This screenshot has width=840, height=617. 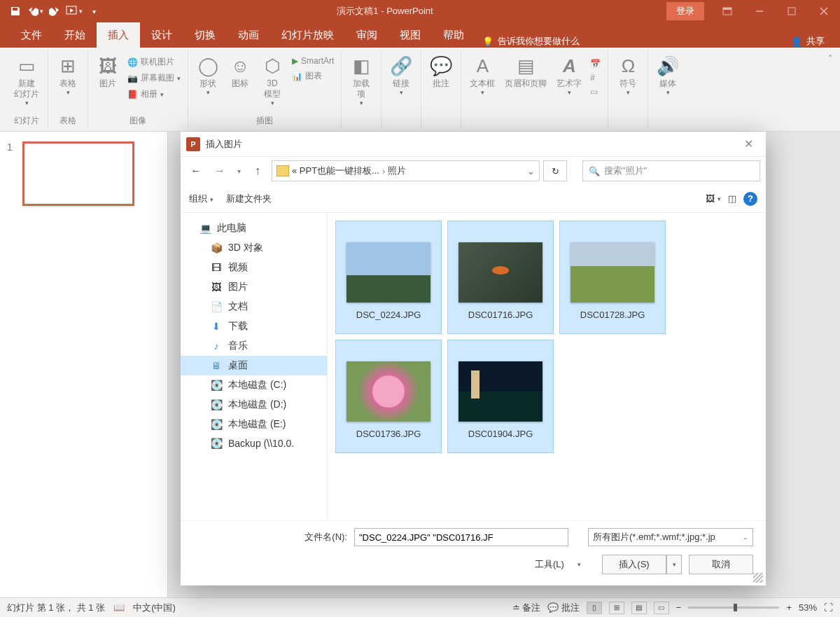 What do you see at coordinates (249, 199) in the screenshot?
I see `new-folder-button: 新建文件夹` at bounding box center [249, 199].